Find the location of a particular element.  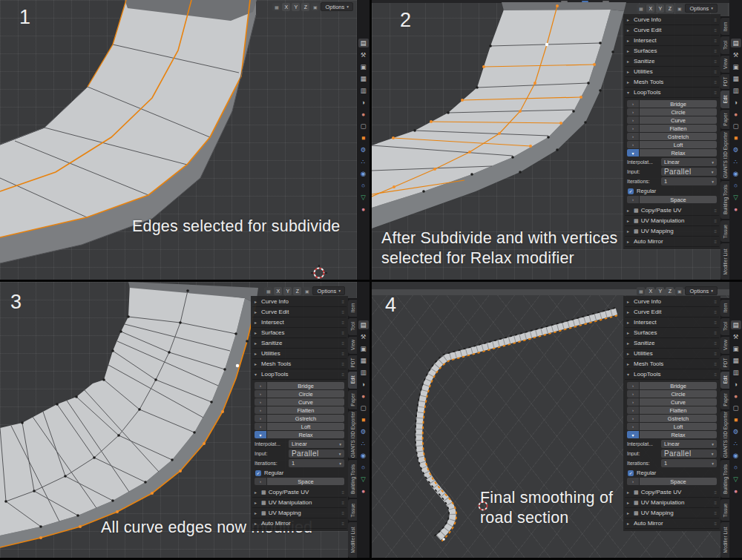

tool-button-curve: Curve is located at coordinates (678, 402).